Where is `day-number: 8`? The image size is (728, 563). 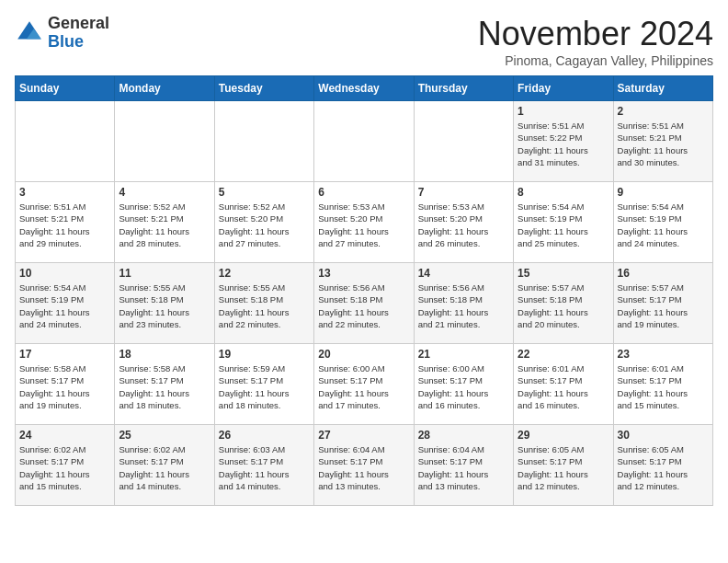
day-number: 8 is located at coordinates (563, 192).